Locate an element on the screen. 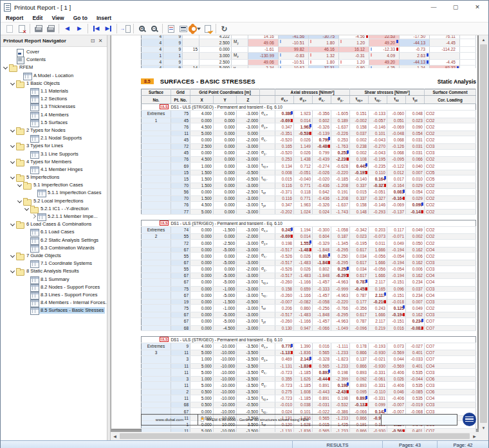 Image resolution: width=489 pixels, height=448 pixels. tree-item-1-5-surfaces: 1.5 Surfaces is located at coordinates (54, 123).